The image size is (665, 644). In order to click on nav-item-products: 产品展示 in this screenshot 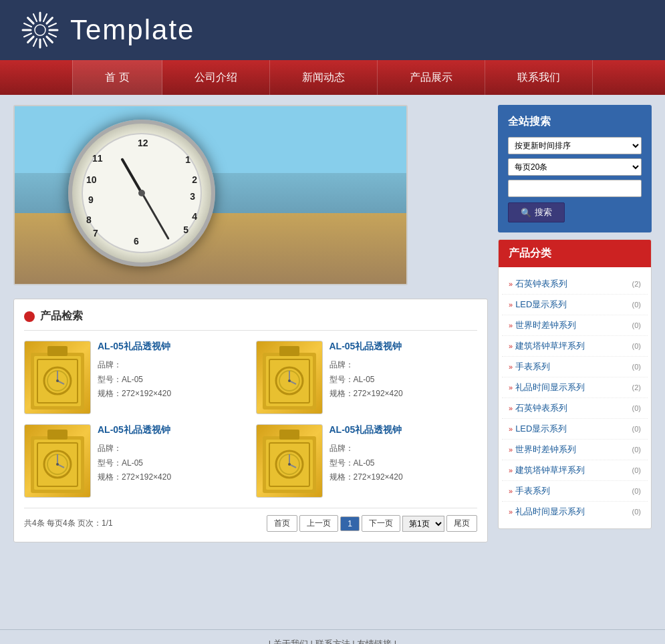, I will do `click(432, 77)`.